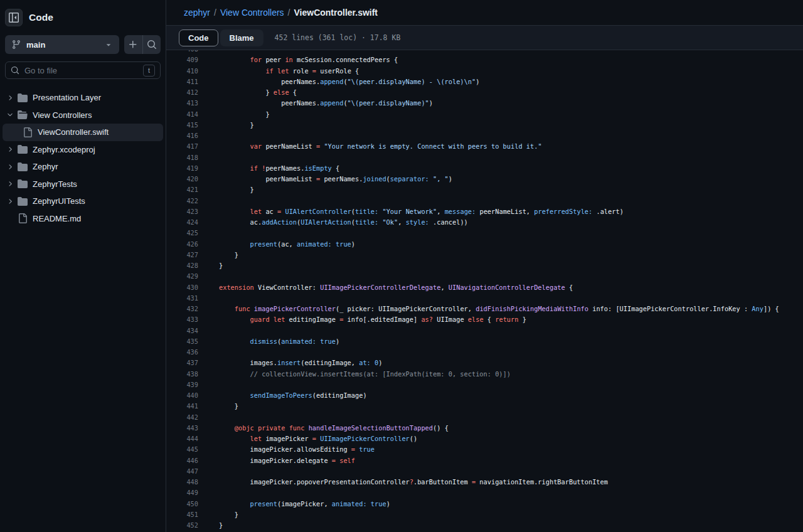 This screenshot has width=803, height=532. I want to click on code-line: 451 }, so click(484, 514).